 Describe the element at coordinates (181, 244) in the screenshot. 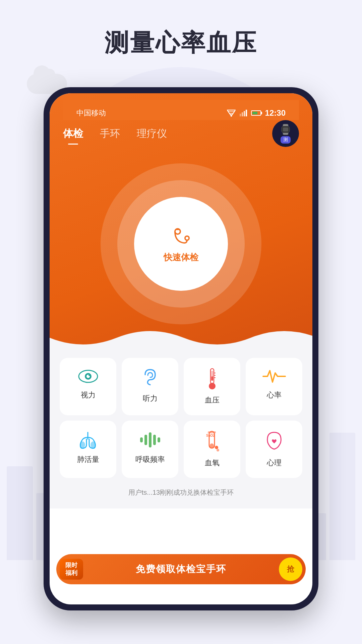

I see `quick-exam-mid-circle: 快速体检` at that location.